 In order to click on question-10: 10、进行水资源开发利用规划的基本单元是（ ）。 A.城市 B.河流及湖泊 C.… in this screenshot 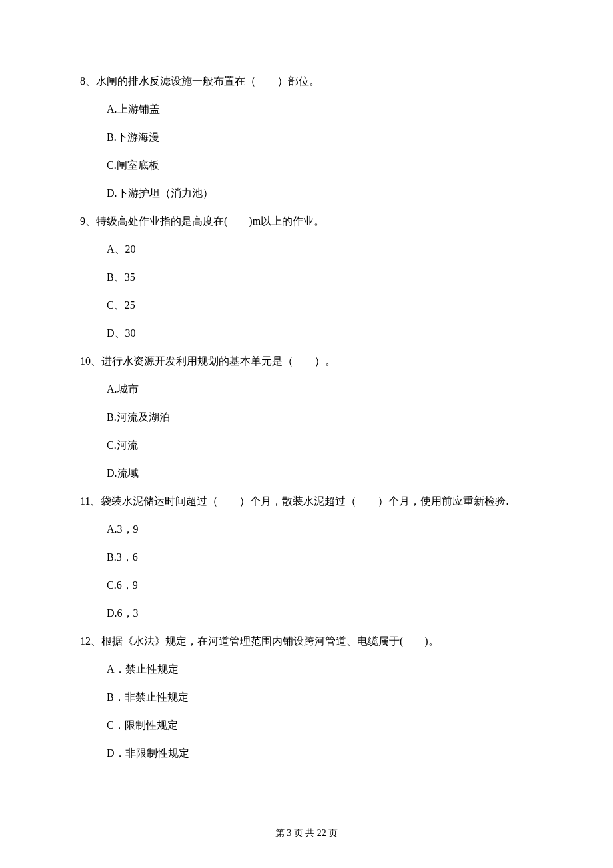, I will do `click(306, 417)`.